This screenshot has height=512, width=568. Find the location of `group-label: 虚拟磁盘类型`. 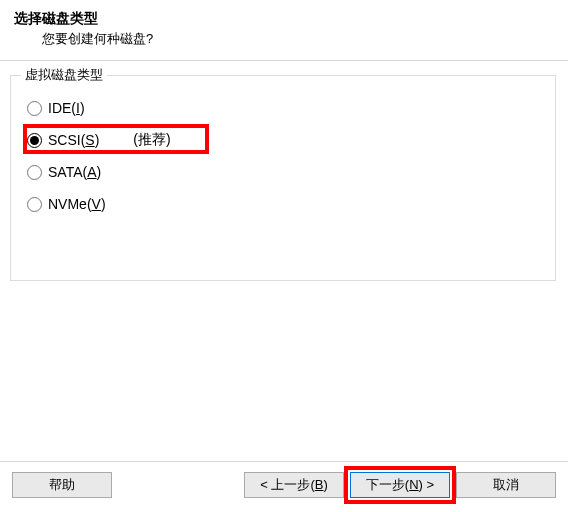

group-label: 虚拟磁盘类型 is located at coordinates (64, 75).